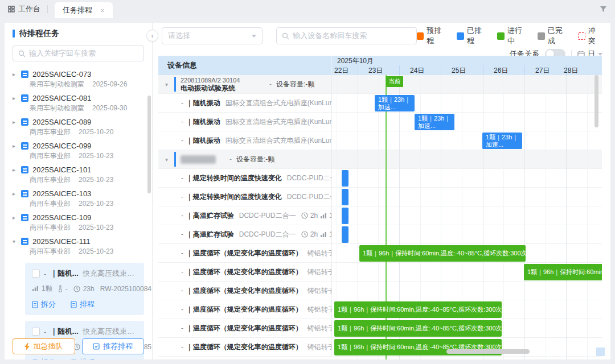 Image resolution: width=615 pixels, height=364 pixels. I want to click on vertical-scrollbar, so click(597, 101).